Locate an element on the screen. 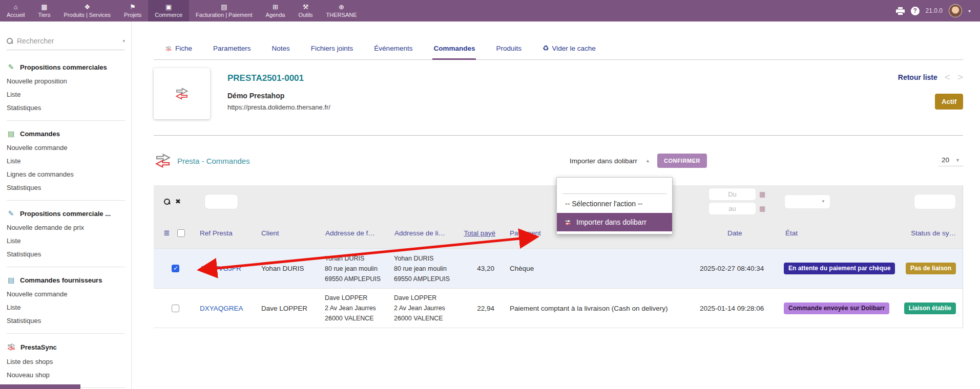 This screenshot has width=980, height=389. sidebar-item-statistiques-commandes: Statistiques is located at coordinates (66, 188).